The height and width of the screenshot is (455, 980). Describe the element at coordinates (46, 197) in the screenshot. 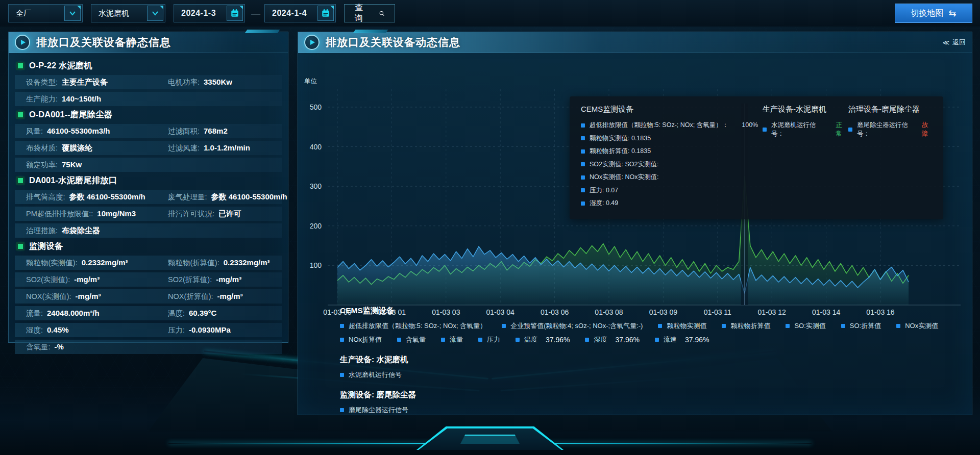

I see `field-label: 排气筒高度:` at that location.